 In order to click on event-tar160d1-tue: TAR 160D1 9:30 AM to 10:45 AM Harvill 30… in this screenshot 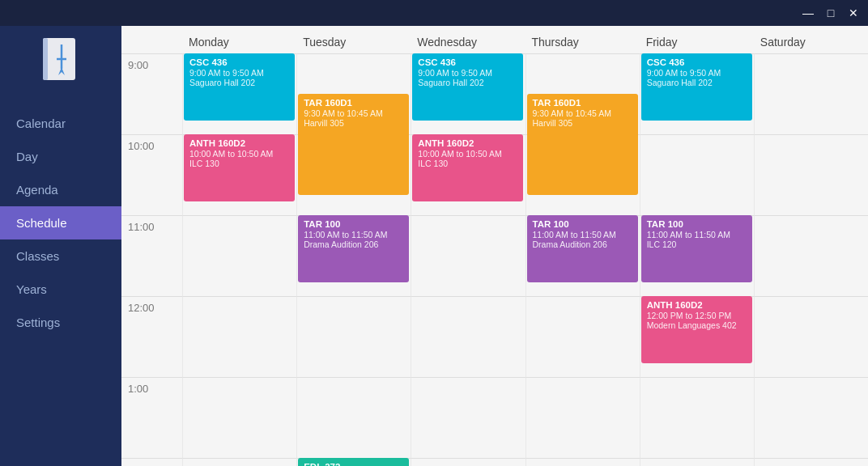, I will do `click(353, 144)`.